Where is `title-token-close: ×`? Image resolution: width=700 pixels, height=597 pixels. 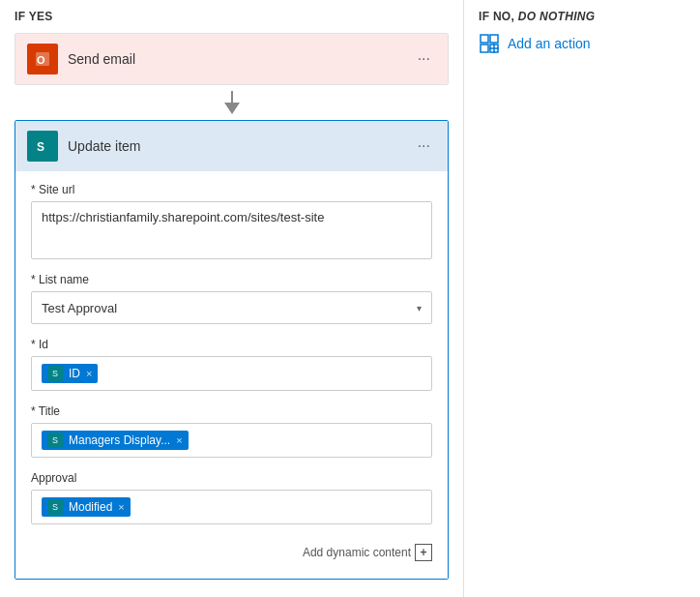
title-token-close: × is located at coordinates (179, 440).